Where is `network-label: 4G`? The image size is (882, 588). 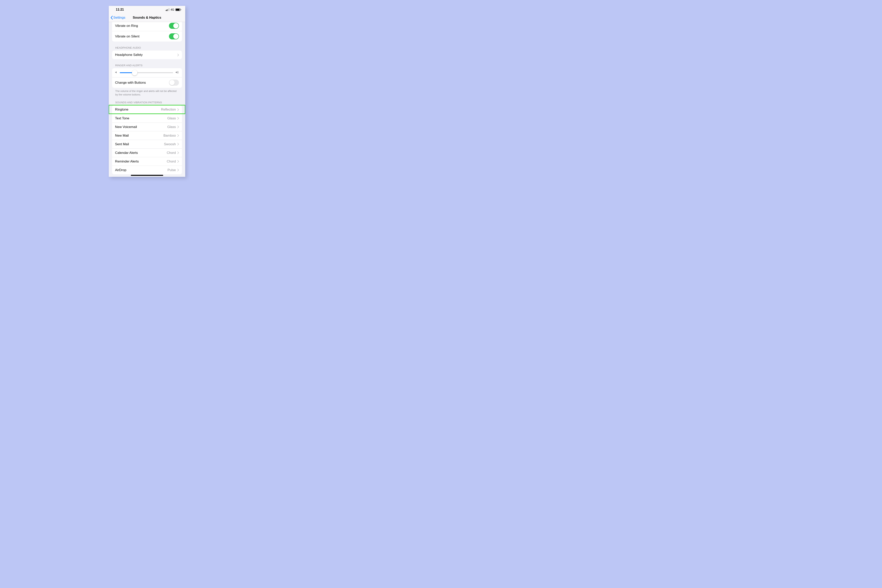
network-label: 4G is located at coordinates (172, 10).